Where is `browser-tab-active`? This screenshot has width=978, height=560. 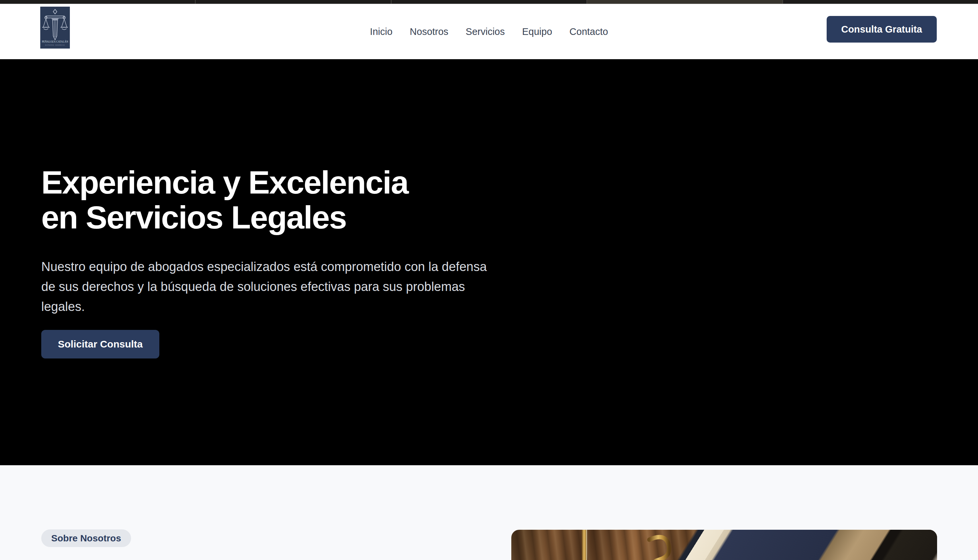 browser-tab-active is located at coordinates (685, 2).